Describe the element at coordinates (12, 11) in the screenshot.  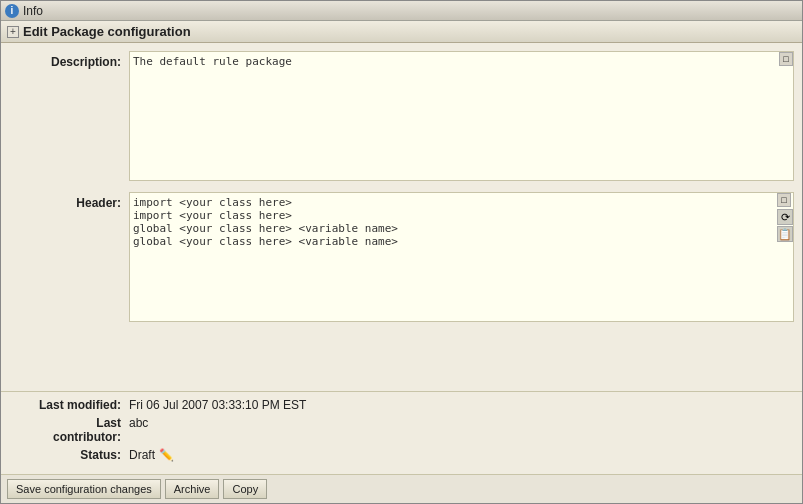
I see `info-icon: i` at that location.